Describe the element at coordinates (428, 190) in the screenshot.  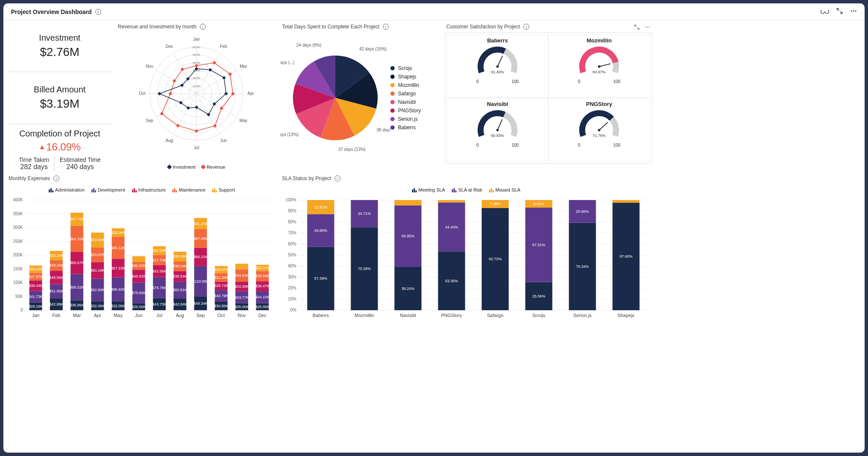
I see `legend-item: Meeting SLA` at that location.